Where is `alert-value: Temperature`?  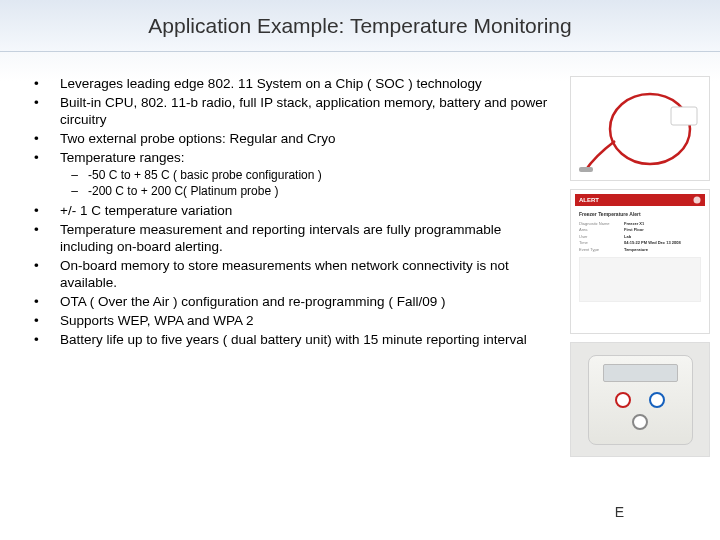 alert-value: Temperature is located at coordinates (636, 250).